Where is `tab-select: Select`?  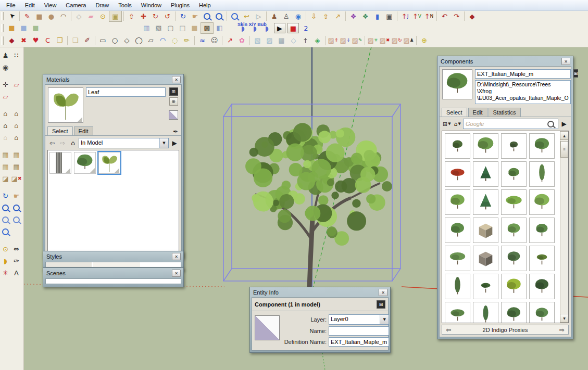
tab-select: Select is located at coordinates (60, 131).